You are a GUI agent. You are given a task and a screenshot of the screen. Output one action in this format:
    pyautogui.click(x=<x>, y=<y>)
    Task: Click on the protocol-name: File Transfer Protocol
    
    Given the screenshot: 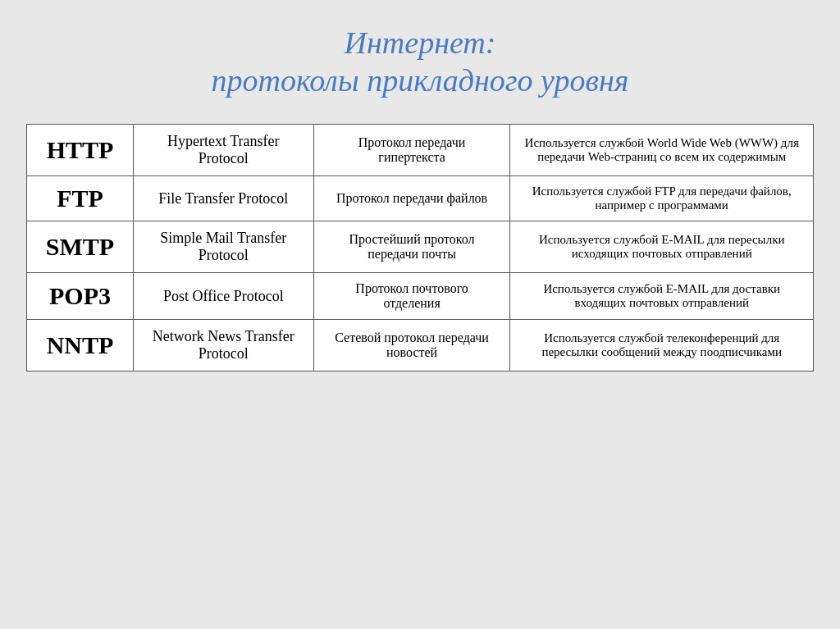 What is the action you would take?
    pyautogui.click(x=223, y=198)
    